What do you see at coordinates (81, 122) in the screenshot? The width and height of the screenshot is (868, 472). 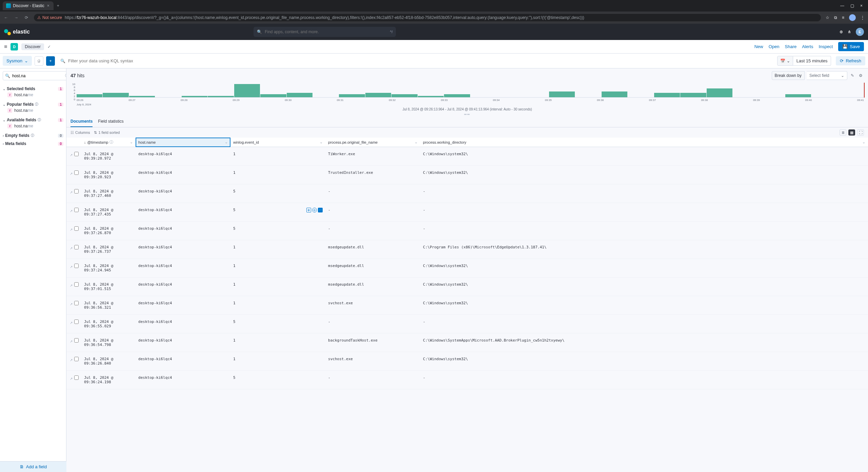 I see `tab-documents: Documents` at bounding box center [81, 122].